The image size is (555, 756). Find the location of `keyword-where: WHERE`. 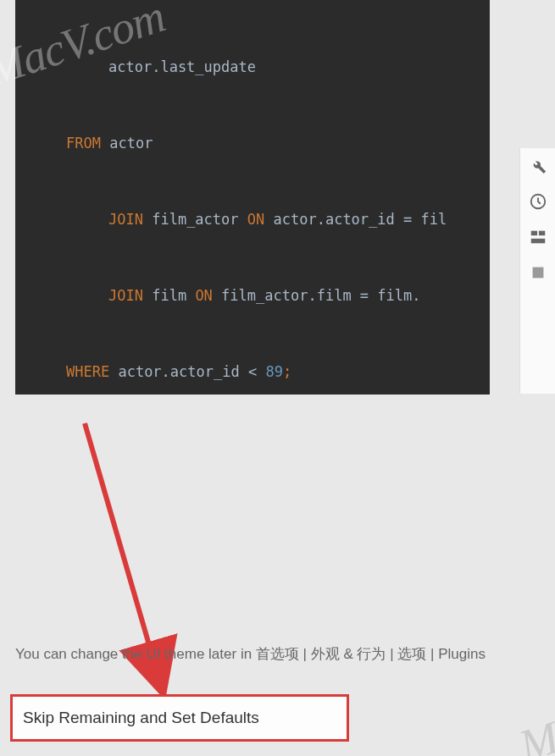

keyword-where: WHERE is located at coordinates (88, 372).